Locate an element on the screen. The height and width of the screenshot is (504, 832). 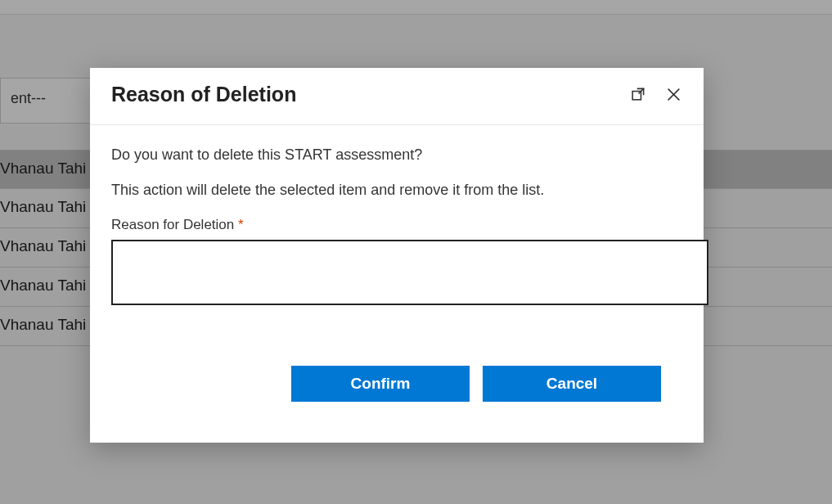
modal-title: Reason of Deletion is located at coordinates (370, 95).